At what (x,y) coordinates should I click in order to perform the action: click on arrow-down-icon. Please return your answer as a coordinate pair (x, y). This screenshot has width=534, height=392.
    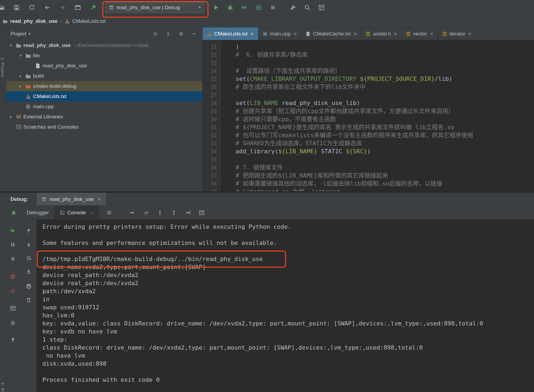
    Looking at the image, I should click on (29, 245).